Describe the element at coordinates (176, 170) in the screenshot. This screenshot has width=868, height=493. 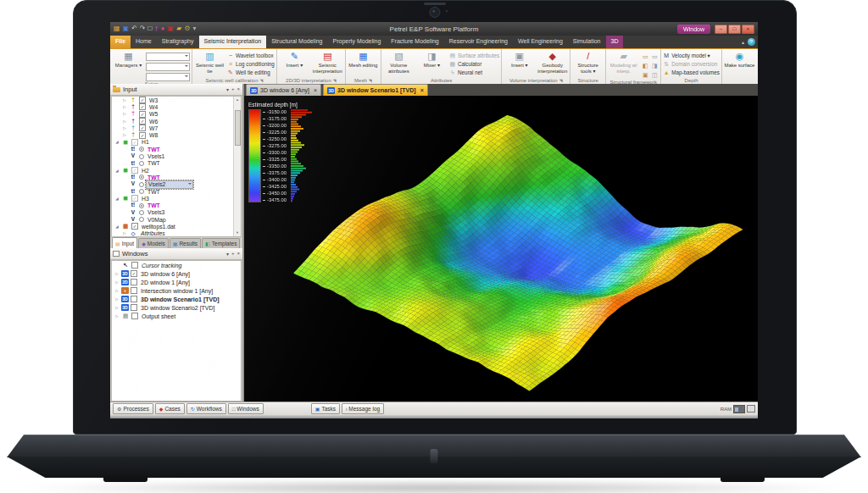
I see `input-item-h2: ◢◼✓H2` at that location.